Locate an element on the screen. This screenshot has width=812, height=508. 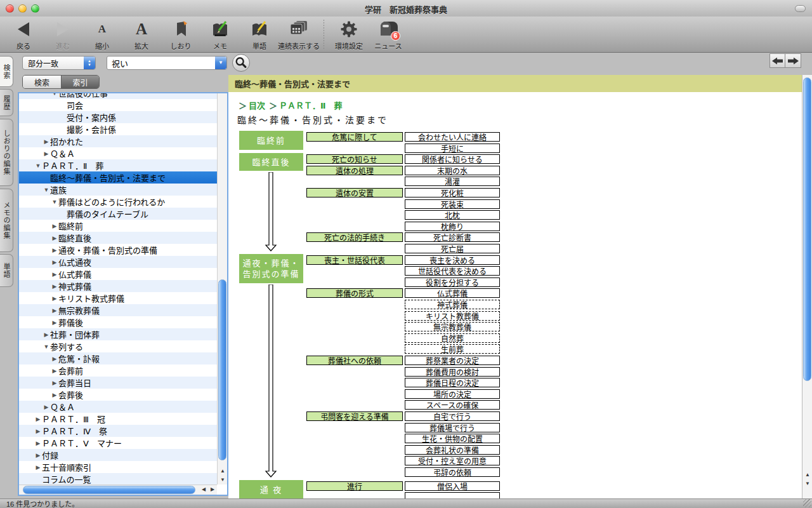
tree-item: ▶無宗教葬儀 is located at coordinates (118, 310).